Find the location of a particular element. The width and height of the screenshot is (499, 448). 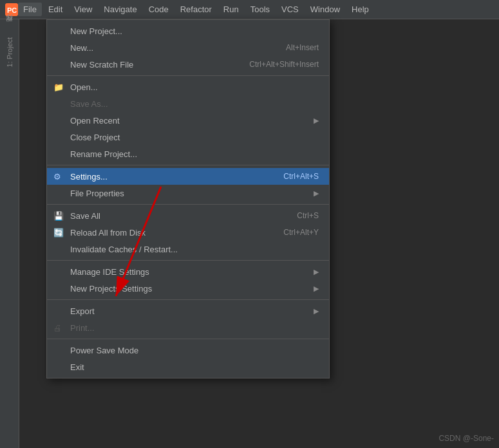

folder-icon: 📁 is located at coordinates (59, 88).